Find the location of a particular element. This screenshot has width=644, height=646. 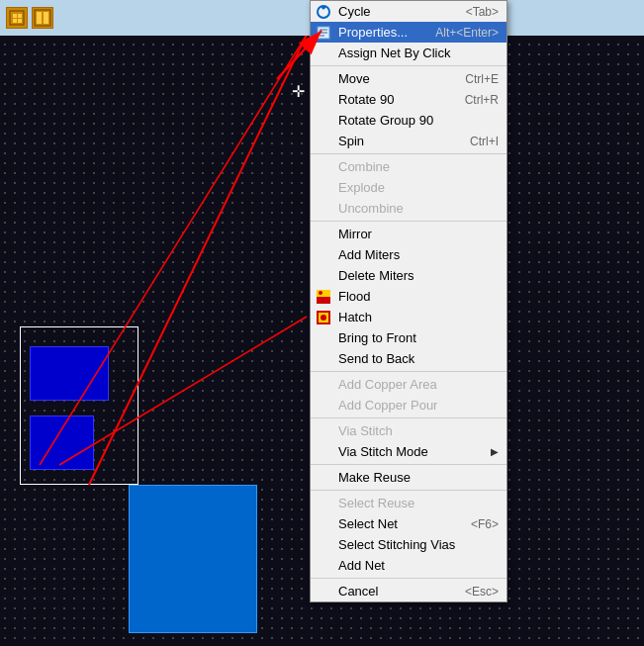

menu-item-move: MoveCtrl+E is located at coordinates (409, 79).